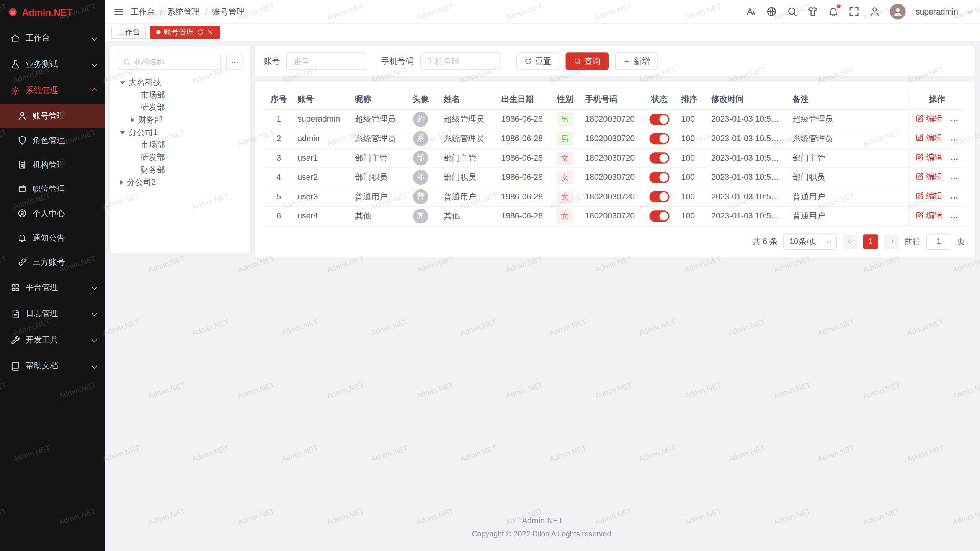 The image size is (980, 551). I want to click on sidebar-subitem-post-mgmt: 职位管理, so click(52, 189).